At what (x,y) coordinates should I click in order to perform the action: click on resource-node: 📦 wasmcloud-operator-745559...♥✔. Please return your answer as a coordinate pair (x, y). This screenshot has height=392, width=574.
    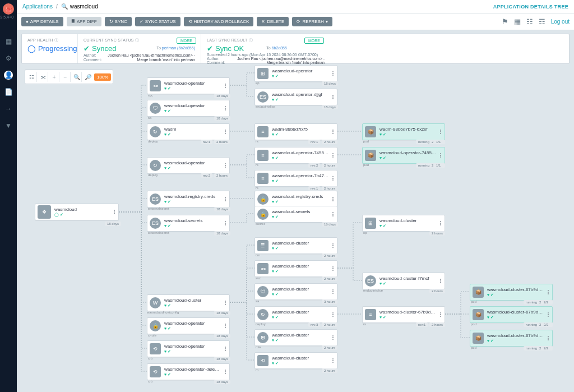
    Looking at the image, I should click on (404, 155).